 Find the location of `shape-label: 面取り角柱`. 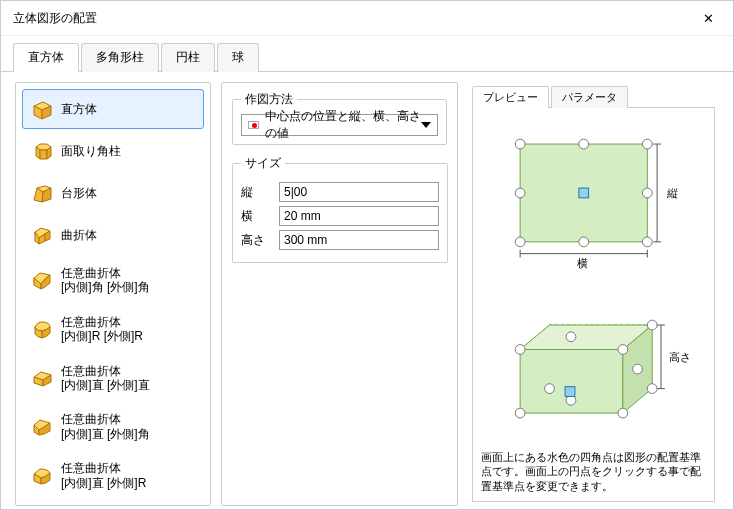

shape-label: 面取り角柱 is located at coordinates (91, 151).